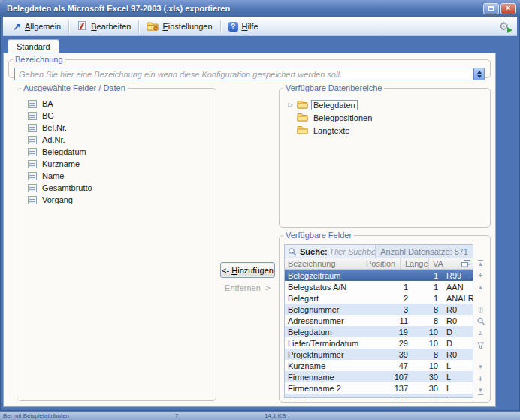 This screenshot has width=520, height=420. Describe the element at coordinates (122, 200) in the screenshot. I see `list-item-vorgang: Vorgang` at that location.